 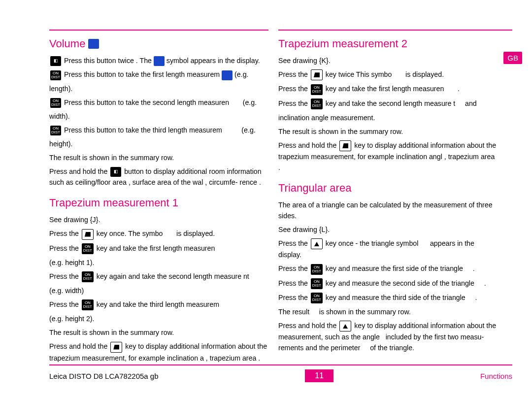 What do you see at coordinates (159, 233) in the screenshot?
I see `trap1-p1: Press the key once. The symbo is display…` at bounding box center [159, 233].